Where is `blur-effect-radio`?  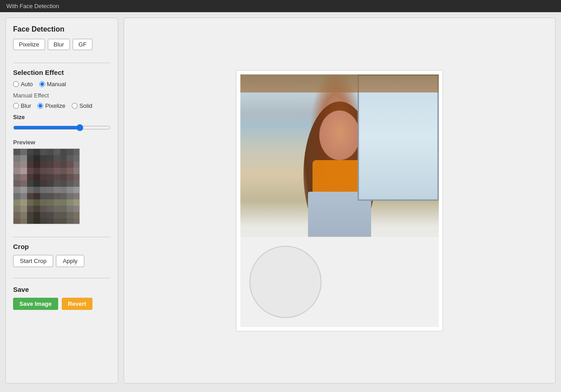 blur-effect-radio is located at coordinates (16, 106).